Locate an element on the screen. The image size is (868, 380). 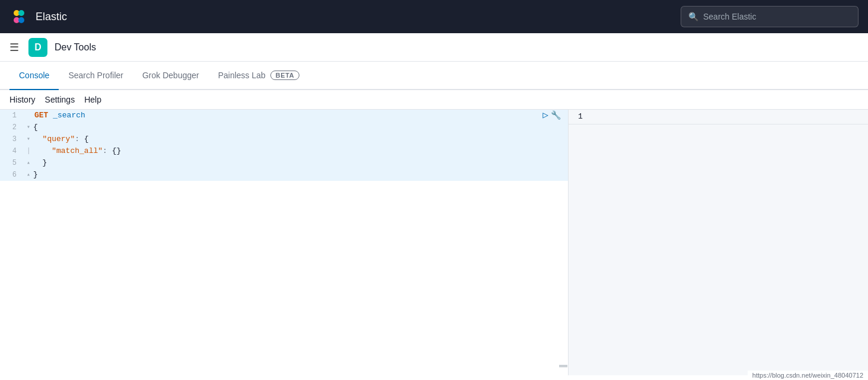
editor-line-4: 4 │ "match_all": {} is located at coordinates (284, 151).